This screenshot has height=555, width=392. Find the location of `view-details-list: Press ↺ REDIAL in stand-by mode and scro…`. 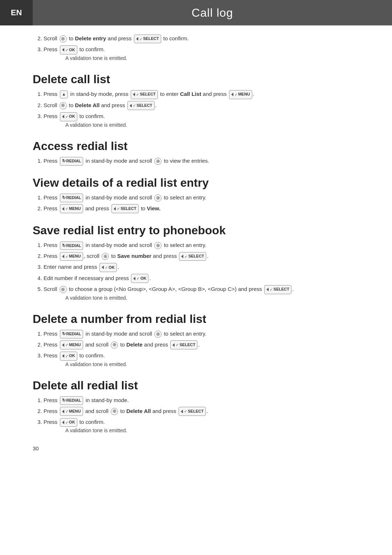

view-details-list: Press ↺ REDIAL in stand-by mode and scro… is located at coordinates (201, 203).